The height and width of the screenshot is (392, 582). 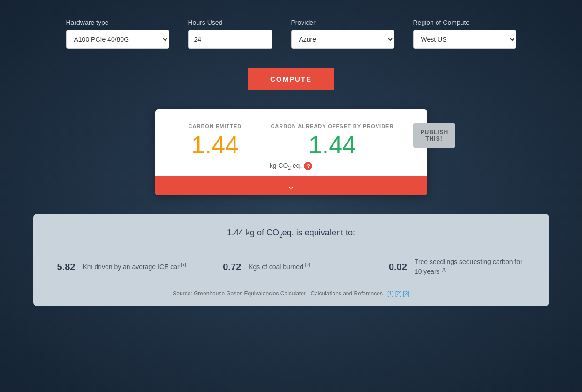 I want to click on region-select: West US East US West Europe East Asia, so click(x=465, y=39).